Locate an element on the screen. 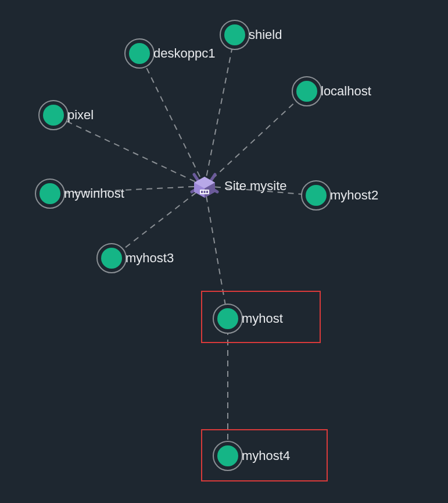  host-node-myhost: myhost is located at coordinates (248, 319).